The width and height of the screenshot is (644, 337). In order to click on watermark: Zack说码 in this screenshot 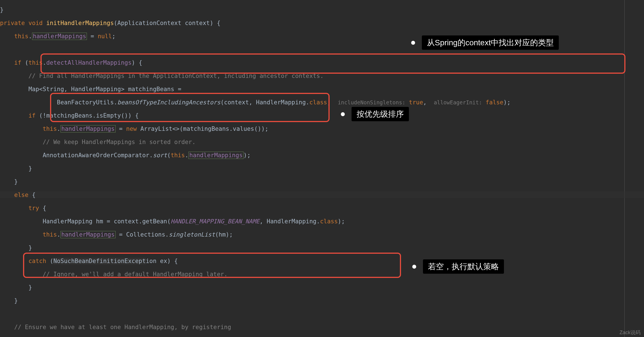, I will do `click(630, 332)`.